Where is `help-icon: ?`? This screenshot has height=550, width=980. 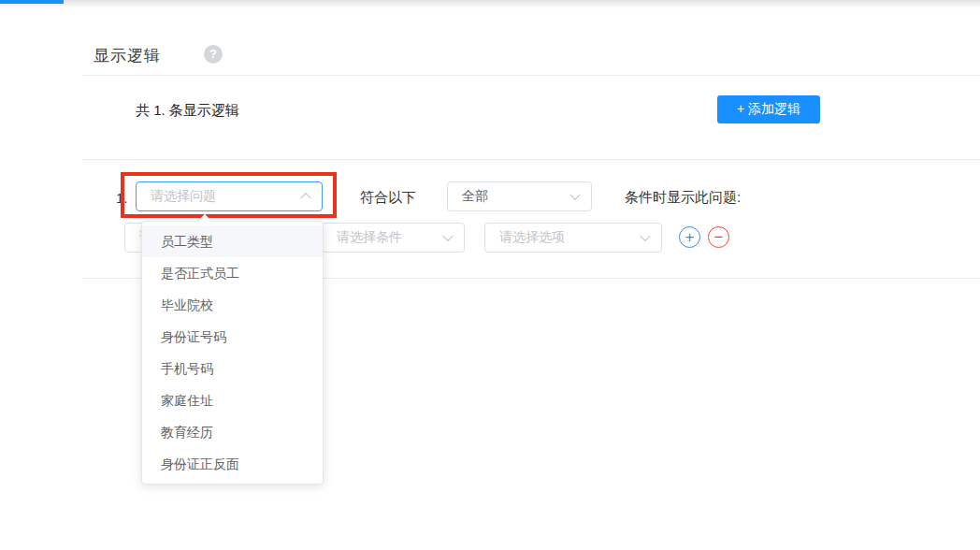 help-icon: ? is located at coordinates (213, 54).